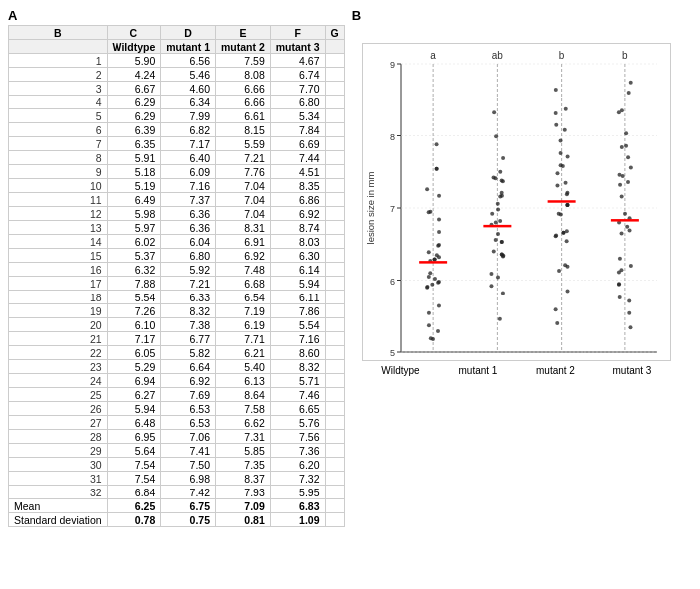 The image size is (700, 589). Describe the element at coordinates (297, 492) in the screenshot. I see `cell-value: 5.95` at that location.